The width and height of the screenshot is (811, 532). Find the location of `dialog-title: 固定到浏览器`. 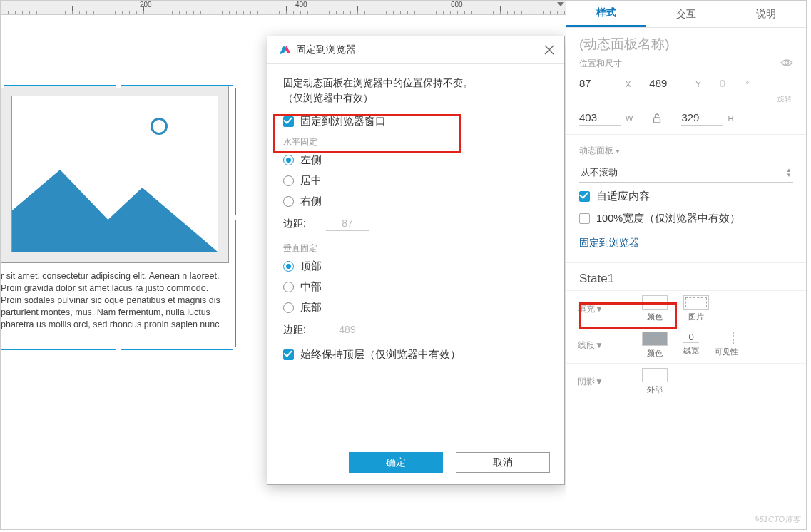

dialog-title: 固定到浏览器 is located at coordinates (420, 50).